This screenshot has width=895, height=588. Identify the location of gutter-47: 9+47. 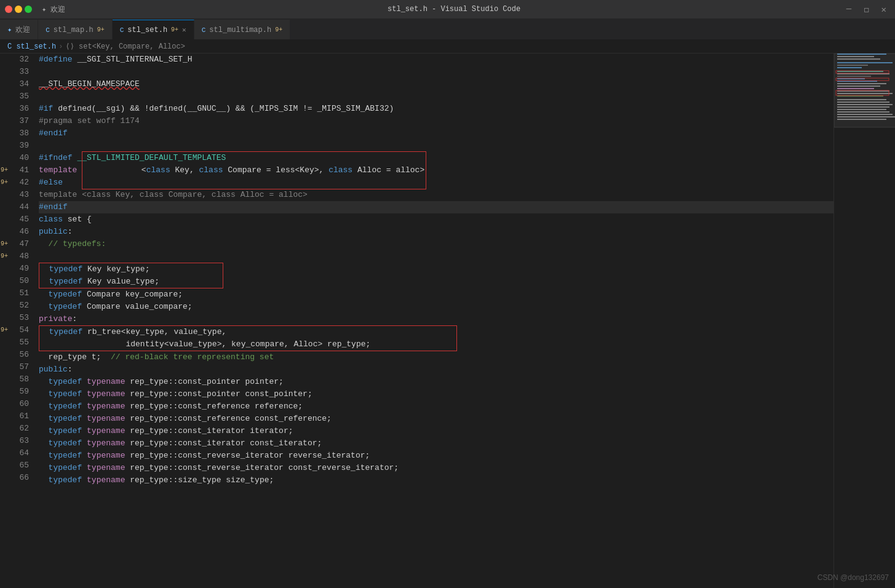
(17, 244).